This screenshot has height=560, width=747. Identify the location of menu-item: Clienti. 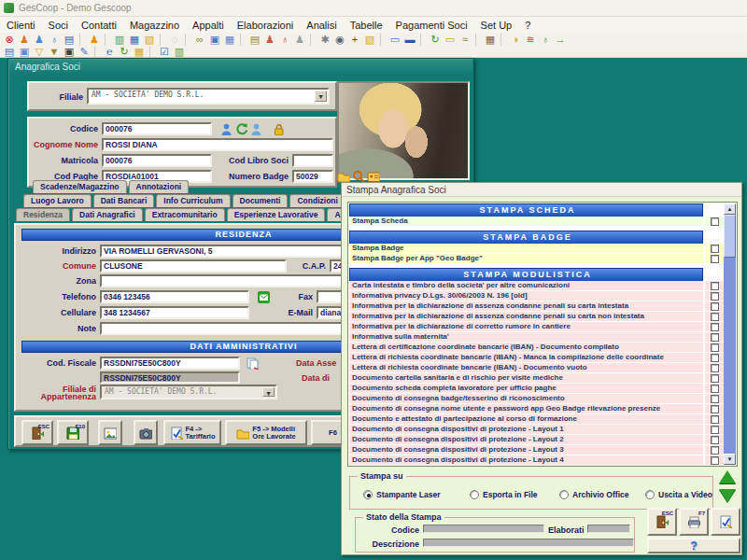
(21, 25).